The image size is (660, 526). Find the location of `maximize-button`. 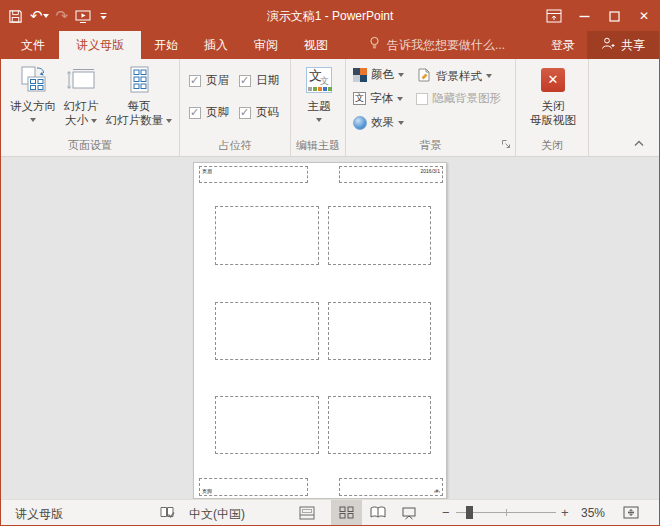

maximize-button is located at coordinates (614, 16).